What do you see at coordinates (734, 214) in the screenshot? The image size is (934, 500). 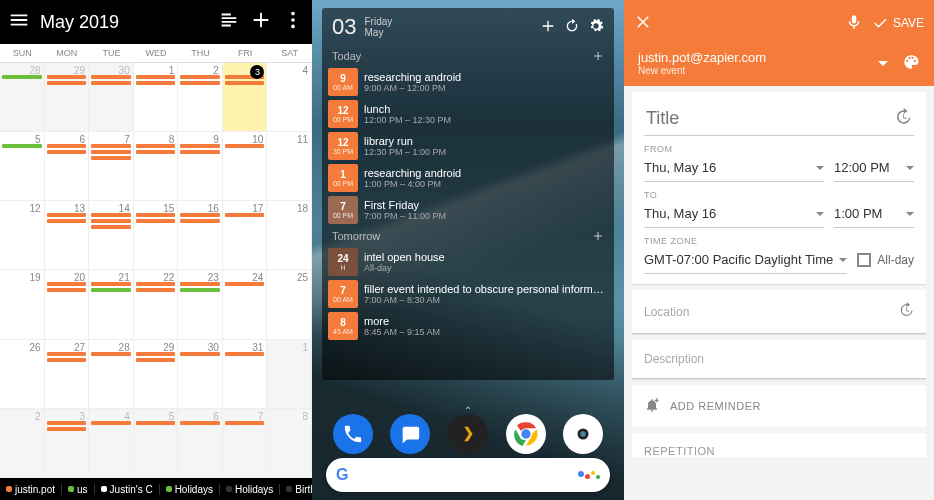 I see `to-date-select: Thu, May 16` at bounding box center [734, 214].